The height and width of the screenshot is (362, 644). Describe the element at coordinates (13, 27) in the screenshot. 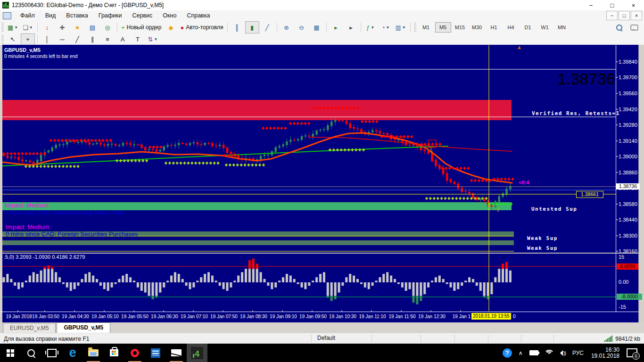

I see `new-chart-button: ▦▼` at that location.